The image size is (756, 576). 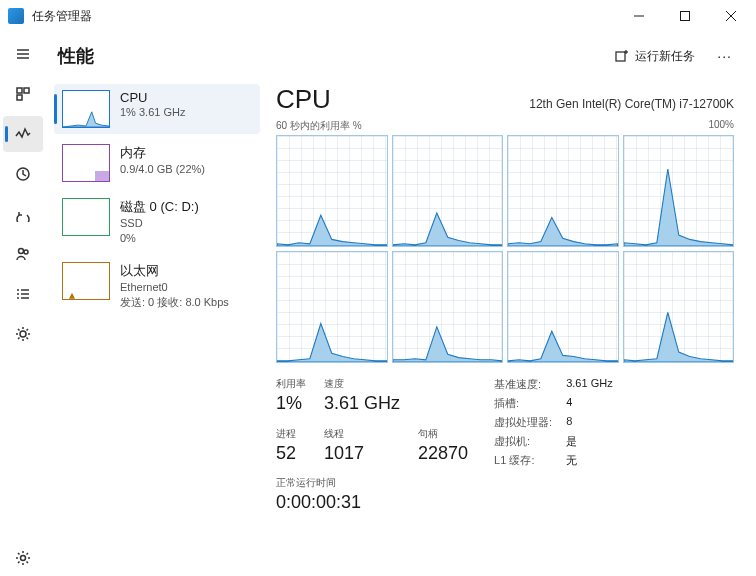 What do you see at coordinates (505, 502) in the screenshot?
I see `uptime-value: 0:00:00:31` at bounding box center [505, 502].